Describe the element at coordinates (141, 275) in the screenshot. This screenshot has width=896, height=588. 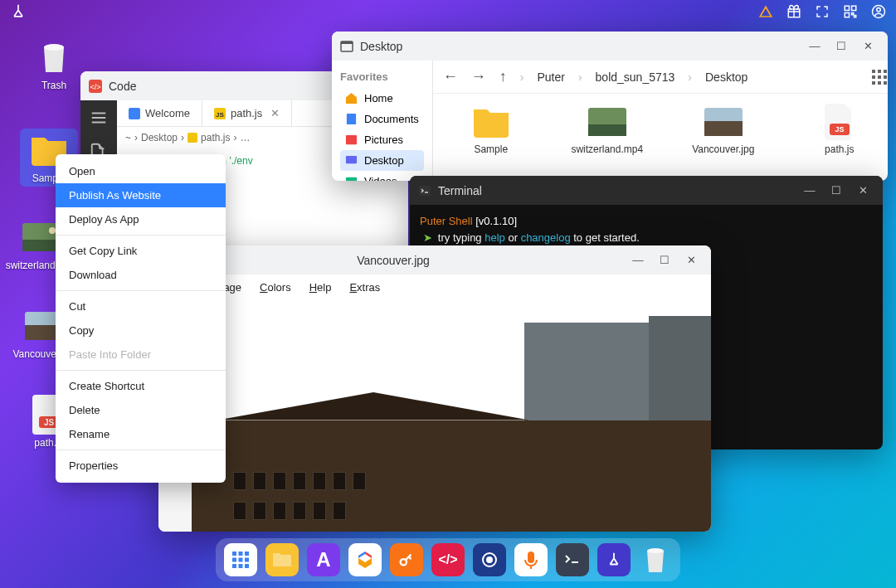
I see `context-item: Download` at that location.